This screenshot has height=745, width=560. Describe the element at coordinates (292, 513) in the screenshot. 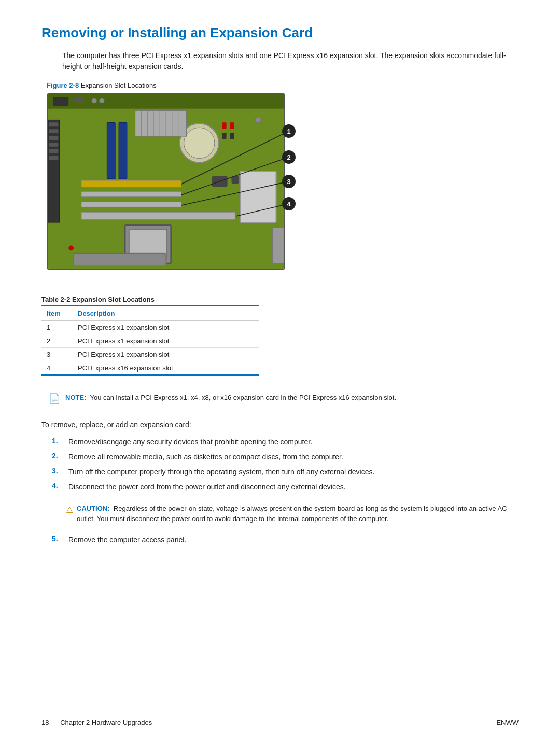

I see `caution-body: Regardless of the power-on state, voltag…` at that location.